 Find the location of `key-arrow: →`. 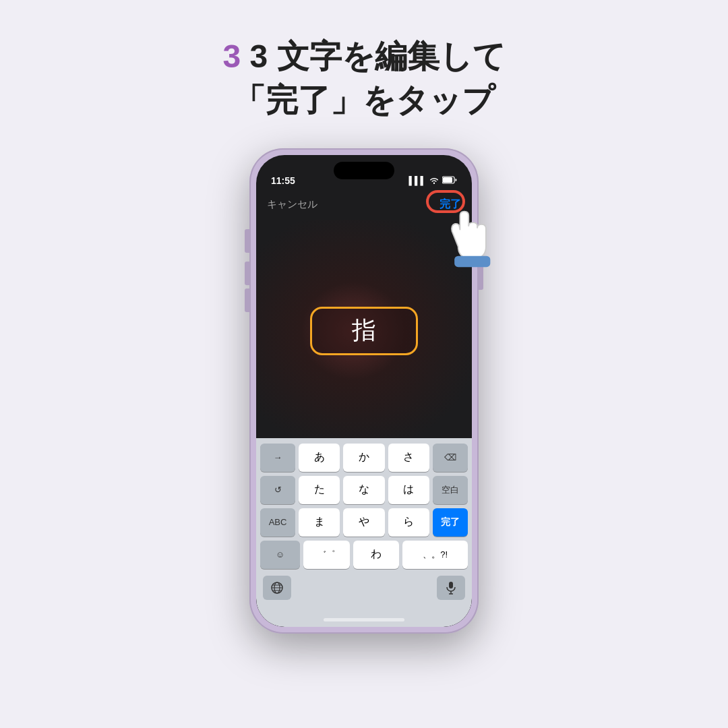

key-arrow: → is located at coordinates (278, 458).